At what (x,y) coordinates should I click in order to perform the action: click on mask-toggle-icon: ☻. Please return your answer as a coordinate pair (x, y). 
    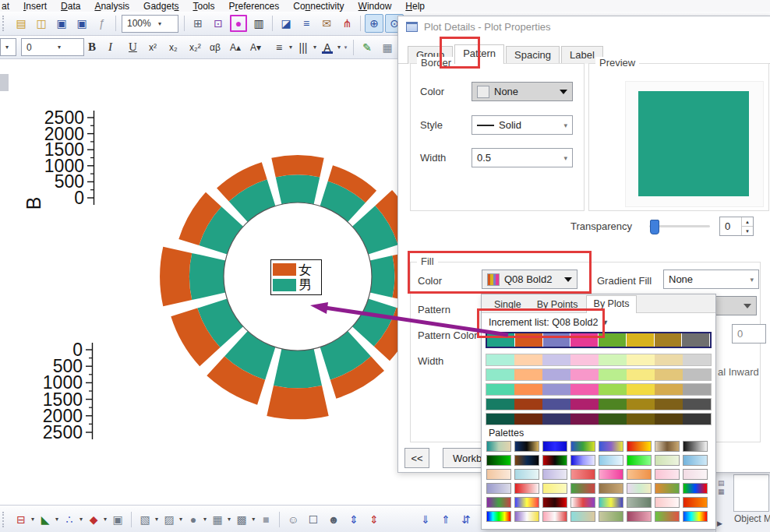
    Looking at the image, I should click on (334, 520).